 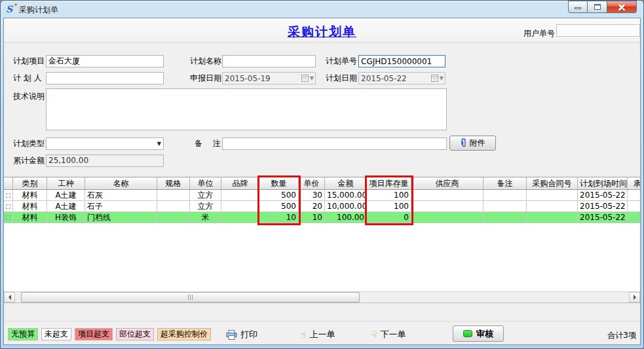 I want to click on column-header: 名称, so click(x=121, y=183).